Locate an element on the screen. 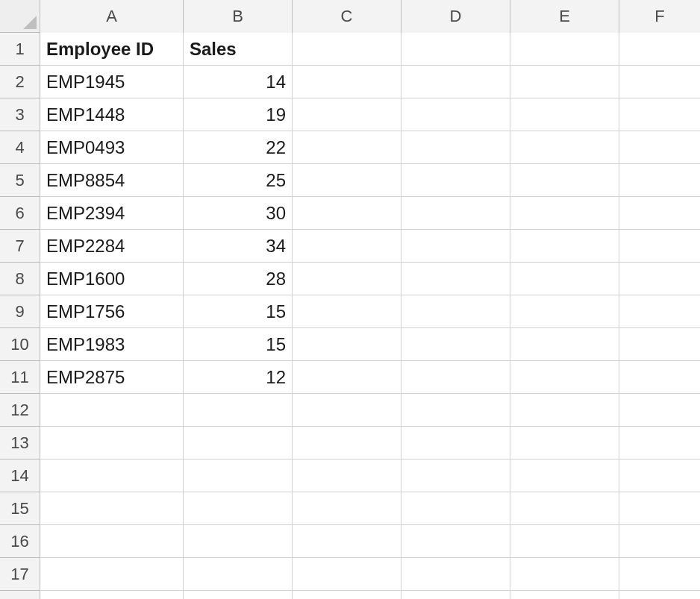  column-header-E: E is located at coordinates (565, 16).